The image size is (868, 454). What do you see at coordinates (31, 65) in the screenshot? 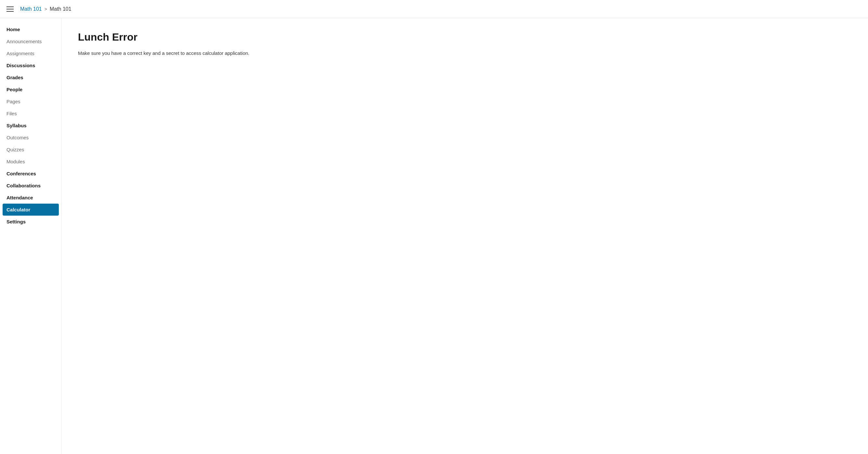
I see `sidebar-item-discussions: Discussions` at bounding box center [31, 65].